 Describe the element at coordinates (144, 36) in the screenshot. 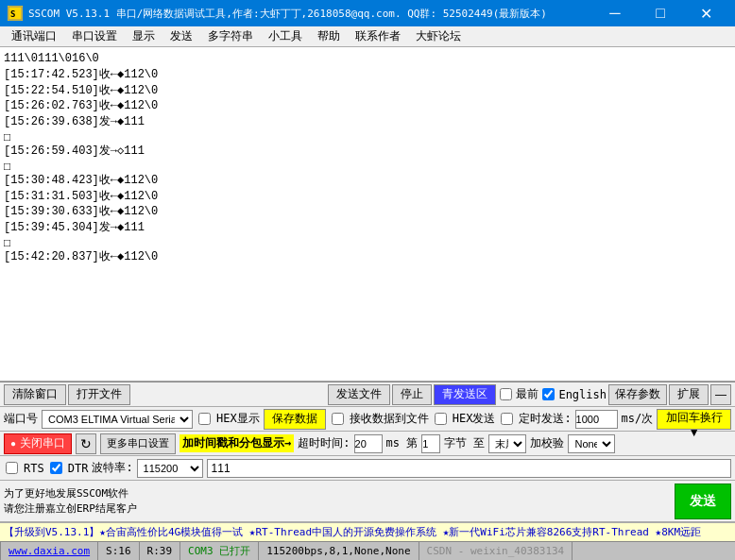

I see `menu-display: 显示` at that location.